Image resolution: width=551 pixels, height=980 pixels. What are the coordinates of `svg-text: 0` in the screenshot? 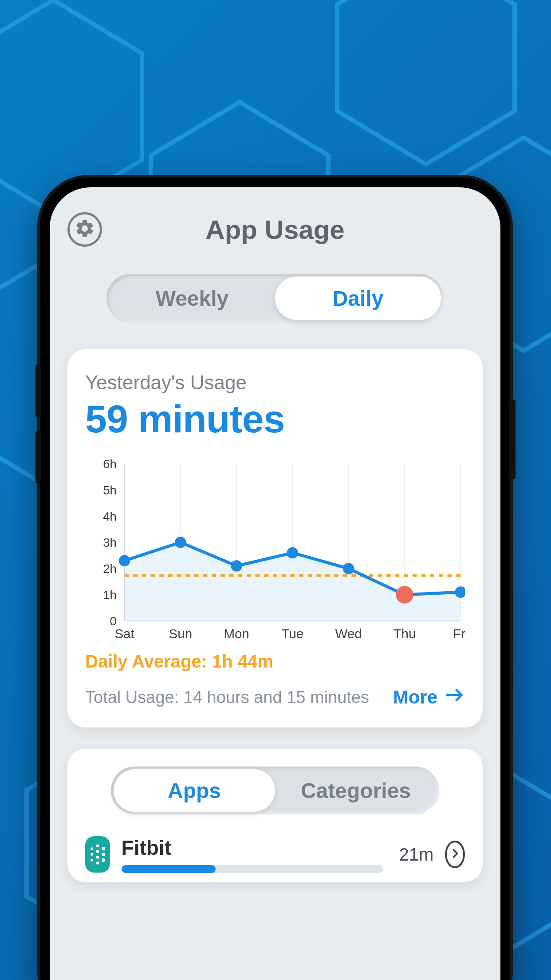 It's located at (114, 621).